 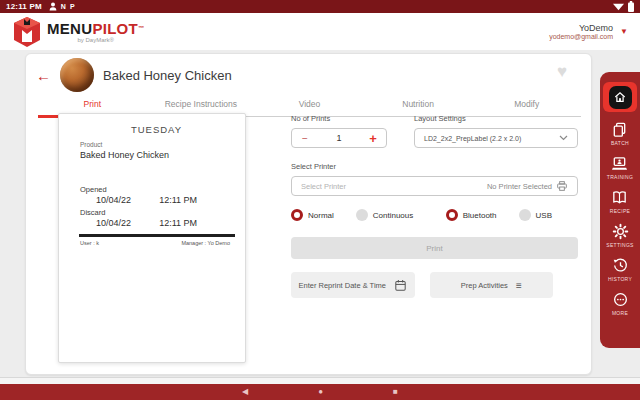 I want to click on user-email: yodemo@gmail.com, so click(x=581, y=36).